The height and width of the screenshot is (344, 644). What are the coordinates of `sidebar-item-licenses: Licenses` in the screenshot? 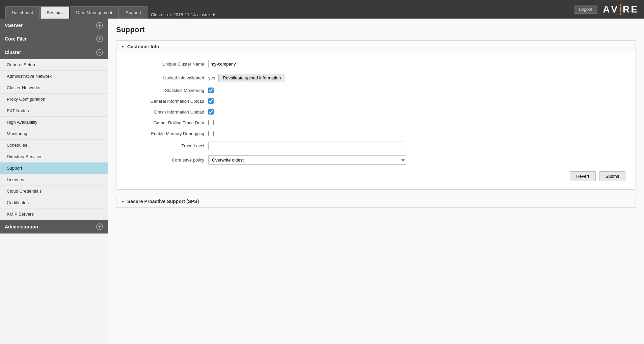 It's located at (54, 180).